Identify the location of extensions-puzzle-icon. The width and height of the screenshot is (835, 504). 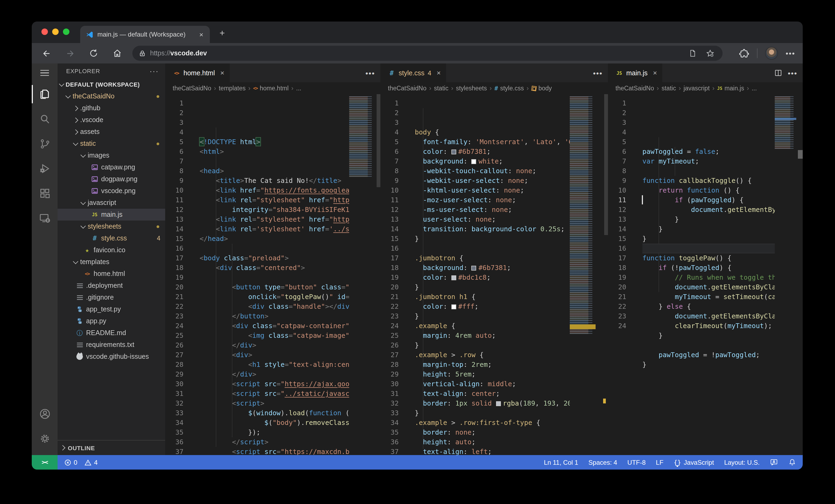
(745, 53).